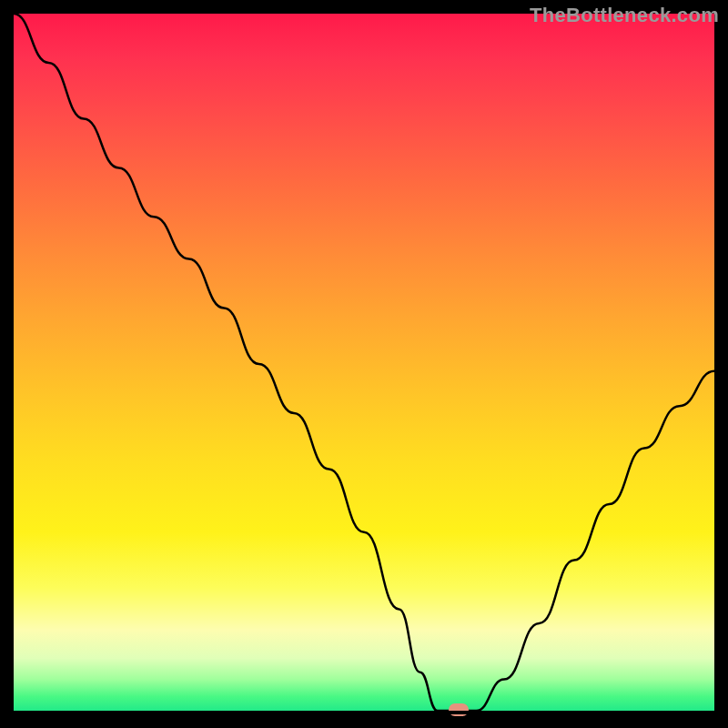 The image size is (728, 728). What do you see at coordinates (624, 15) in the screenshot?
I see `watermark-text: TheBottleneck.com` at bounding box center [624, 15].